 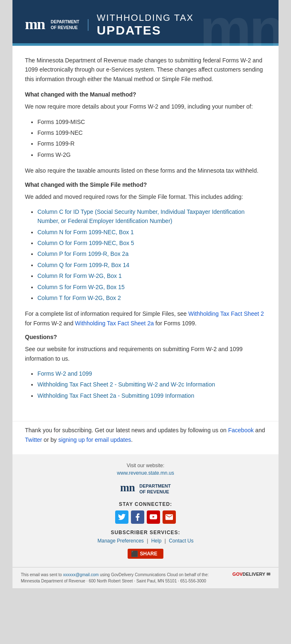 I want to click on questions-body: See our website for instructions and req…, so click(x=146, y=354).